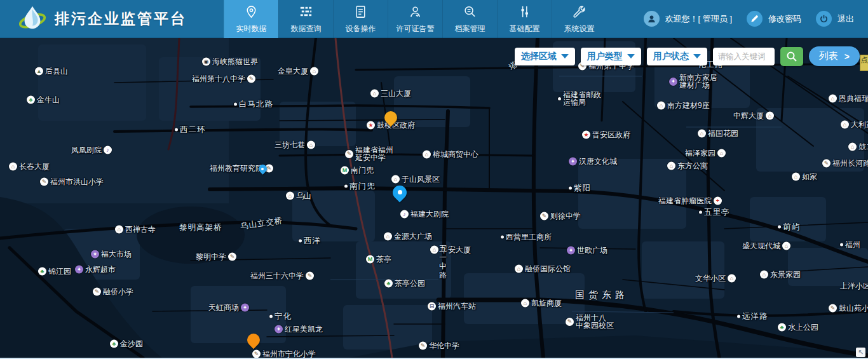  What do you see at coordinates (361, 13) in the screenshot?
I see `doc-icon` at bounding box center [361, 13].